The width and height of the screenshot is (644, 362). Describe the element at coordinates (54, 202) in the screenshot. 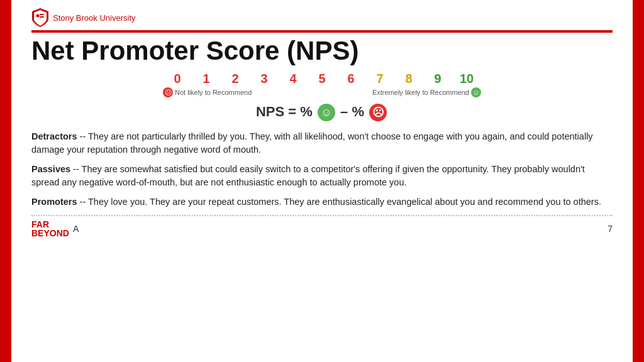

I see `promoters-term: Promoters` at that location.